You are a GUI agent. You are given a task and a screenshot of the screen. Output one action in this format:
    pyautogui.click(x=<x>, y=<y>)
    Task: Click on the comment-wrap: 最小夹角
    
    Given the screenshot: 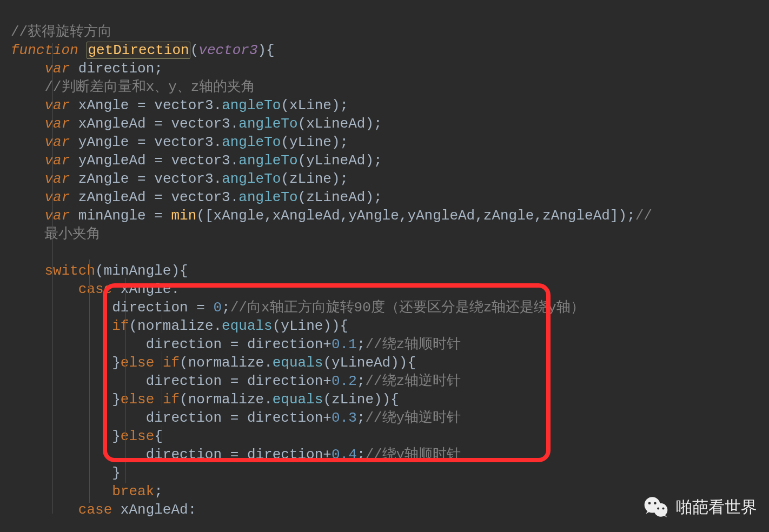 What is the action you would take?
    pyautogui.click(x=56, y=234)
    